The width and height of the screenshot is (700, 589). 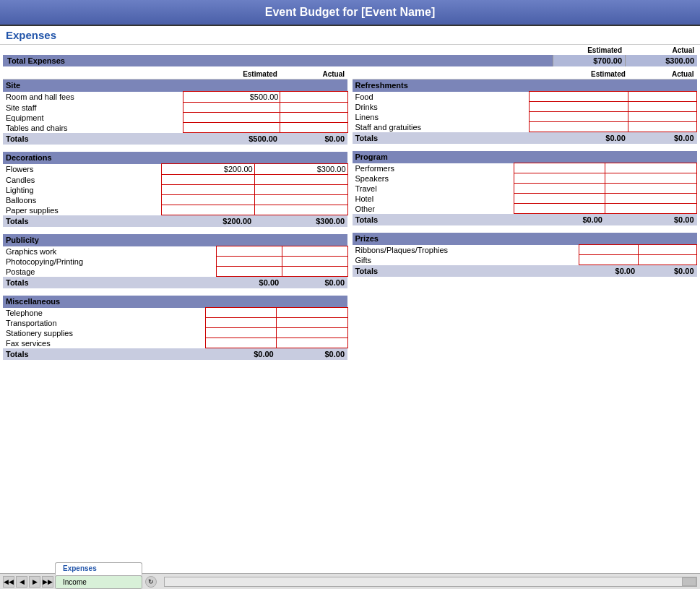 I want to click on totals-row-prizes: Totals$0.00$0.00, so click(x=524, y=272).